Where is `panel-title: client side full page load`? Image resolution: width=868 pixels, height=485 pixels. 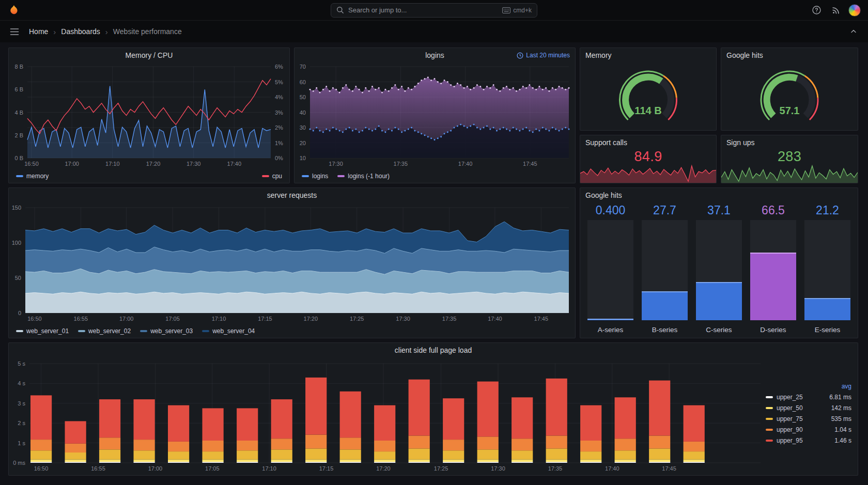
panel-title: client side full page load is located at coordinates (433, 350).